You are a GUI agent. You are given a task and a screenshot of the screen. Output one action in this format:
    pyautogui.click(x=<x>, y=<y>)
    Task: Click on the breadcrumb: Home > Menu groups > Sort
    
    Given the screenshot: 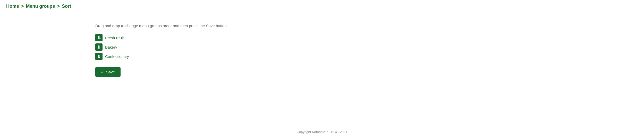 What is the action you would take?
    pyautogui.click(x=322, y=7)
    